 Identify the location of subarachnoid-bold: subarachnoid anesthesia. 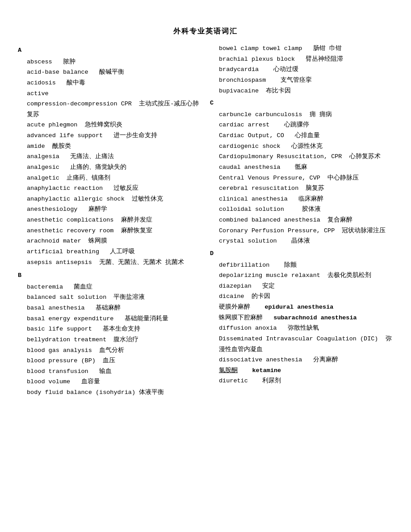
(315, 318).